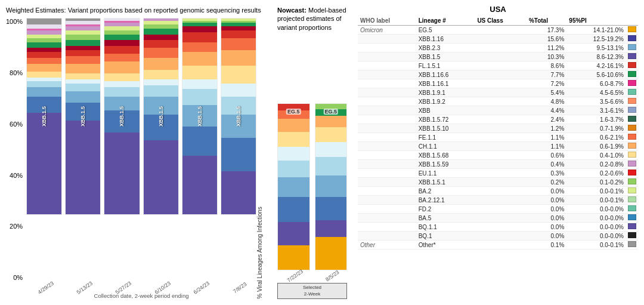  Describe the element at coordinates (546, 155) in the screenshot. I see `cell-total: 0.6%` at that location.